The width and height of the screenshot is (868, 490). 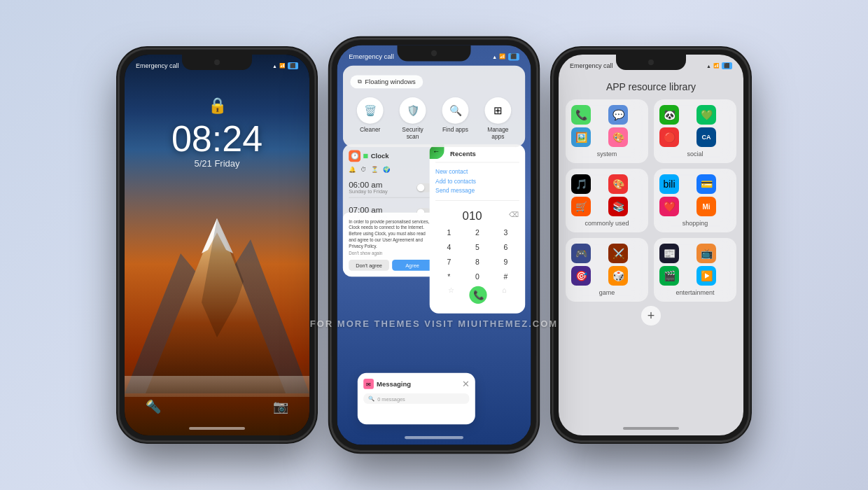 What do you see at coordinates (477, 295) in the screenshot?
I see `call-button-row: ☆ 📞 ⌂` at bounding box center [477, 295].